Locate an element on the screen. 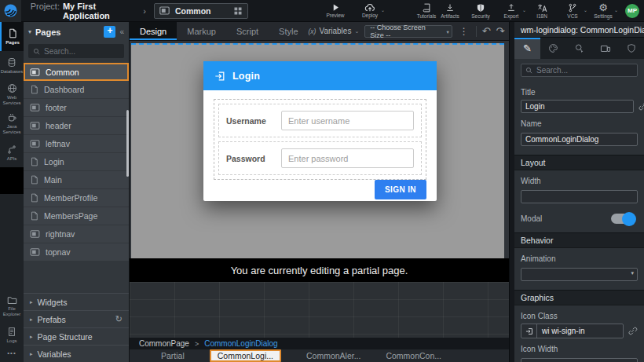 Image resolution: width=644 pixels, height=362 pixels. width-input is located at coordinates (580, 196).